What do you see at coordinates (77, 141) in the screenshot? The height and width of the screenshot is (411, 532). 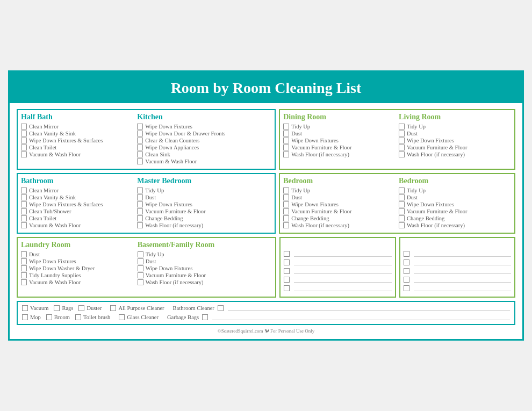 I see `list-item: Wipe Down Fixtures & Surfaces` at bounding box center [77, 141].